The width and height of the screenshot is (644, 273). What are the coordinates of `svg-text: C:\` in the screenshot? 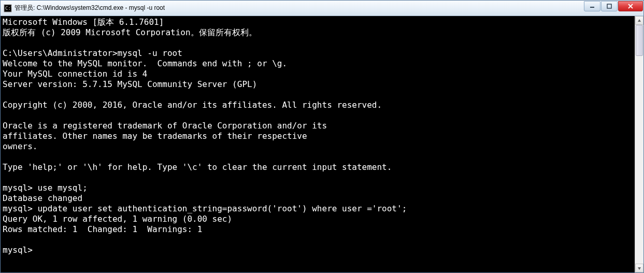 It's located at (8, 8).